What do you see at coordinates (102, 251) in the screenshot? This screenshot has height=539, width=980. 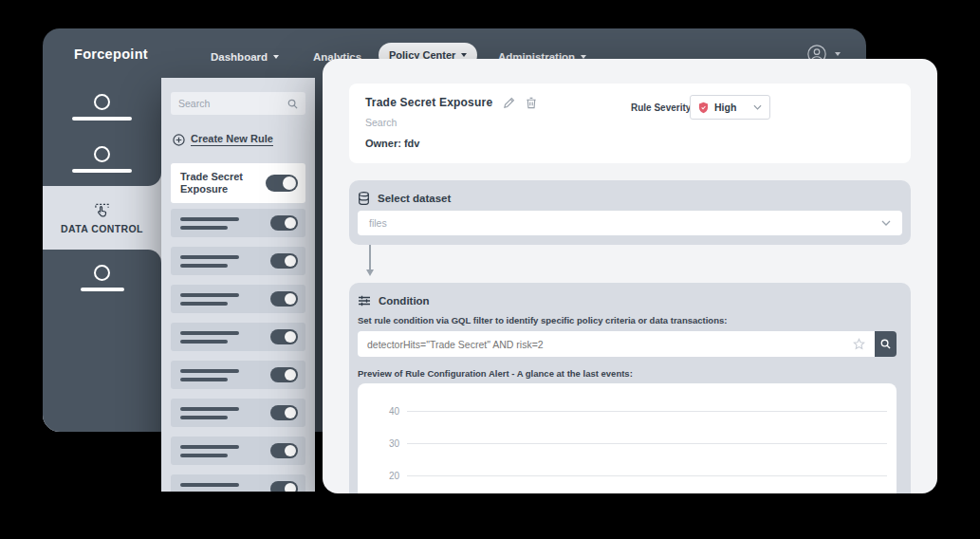 I see `sidebar: DATA CONTROL` at bounding box center [102, 251].